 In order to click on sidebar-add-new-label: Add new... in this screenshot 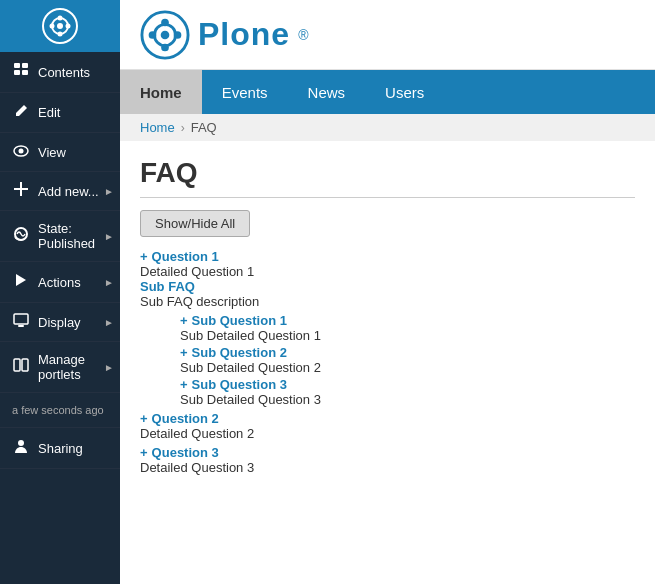, I will do `click(68, 192)`.